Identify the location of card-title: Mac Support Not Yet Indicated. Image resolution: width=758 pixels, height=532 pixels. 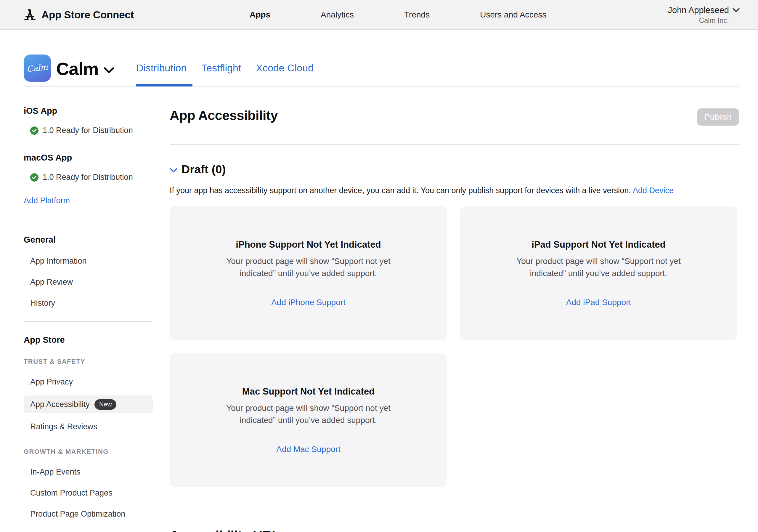
(308, 392).